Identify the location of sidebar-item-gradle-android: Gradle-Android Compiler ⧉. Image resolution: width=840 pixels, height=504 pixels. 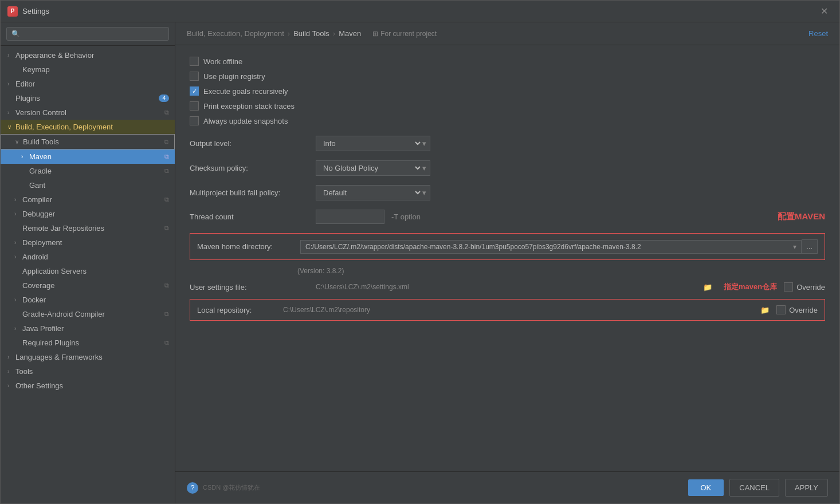
(88, 314).